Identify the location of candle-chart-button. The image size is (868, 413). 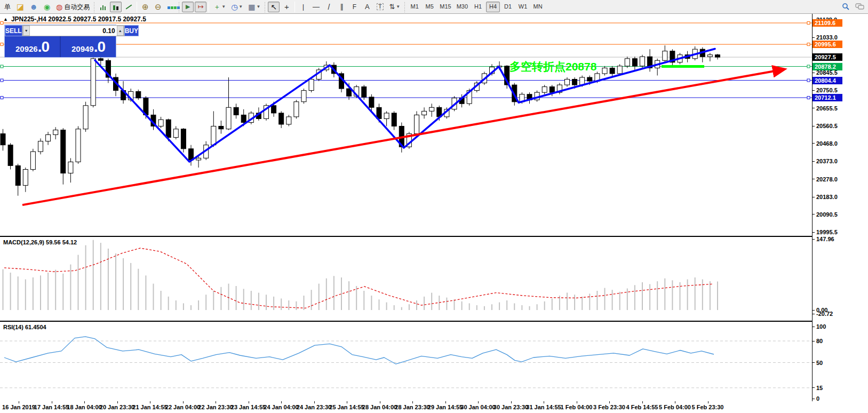
(116, 7).